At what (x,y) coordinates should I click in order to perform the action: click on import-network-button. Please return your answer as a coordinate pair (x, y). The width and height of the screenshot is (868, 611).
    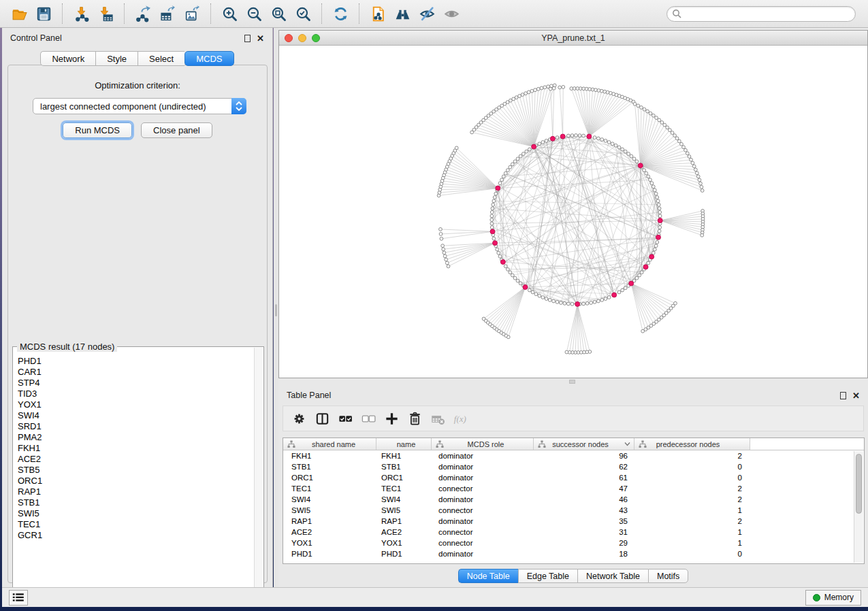
    Looking at the image, I should click on (81, 14).